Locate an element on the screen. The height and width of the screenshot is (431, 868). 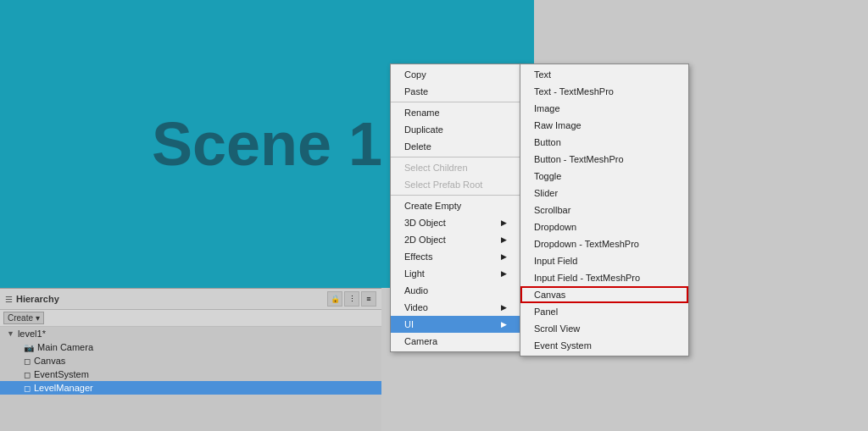
context-menu-light: Light ▶ is located at coordinates (456, 274).